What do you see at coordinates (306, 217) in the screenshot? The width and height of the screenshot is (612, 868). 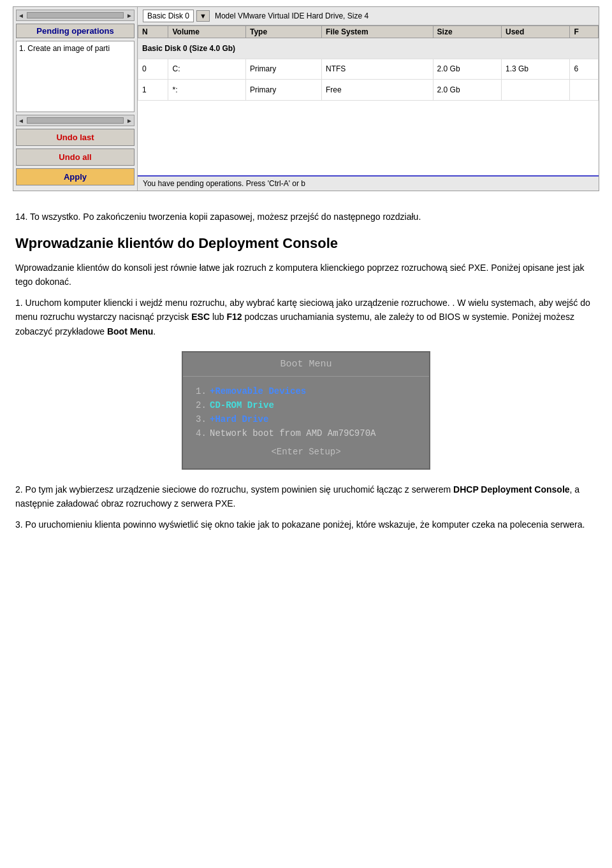 I see `step-14-text: 14. To wszystko. Po zakończeniu tworzeni…` at bounding box center [306, 217].